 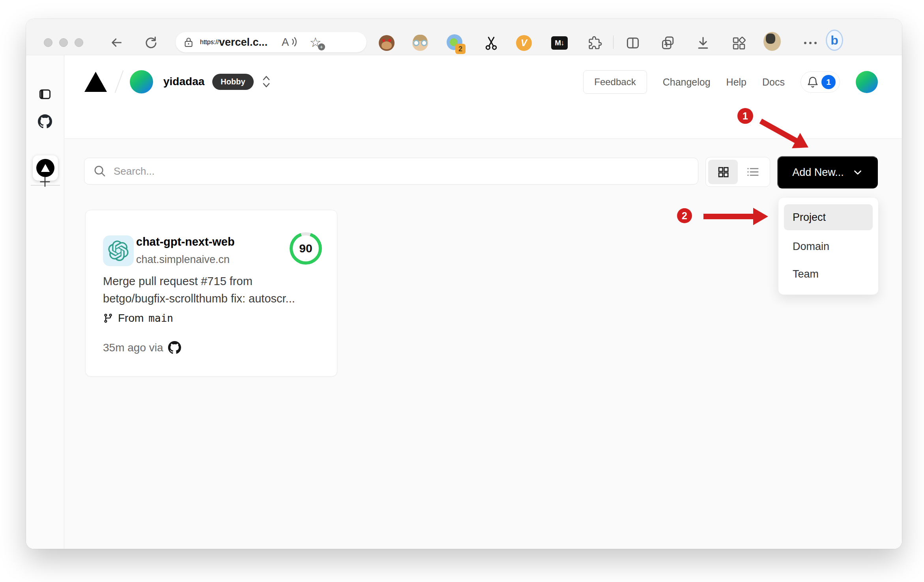 I want to click on vertical-tab-strip, so click(x=45, y=302).